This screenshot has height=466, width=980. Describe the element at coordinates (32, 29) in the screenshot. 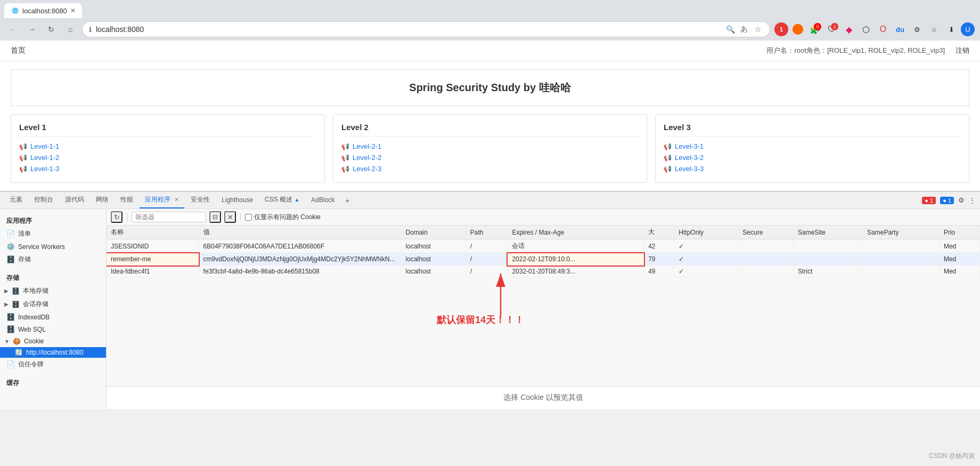

I see `forward-button: →` at that location.